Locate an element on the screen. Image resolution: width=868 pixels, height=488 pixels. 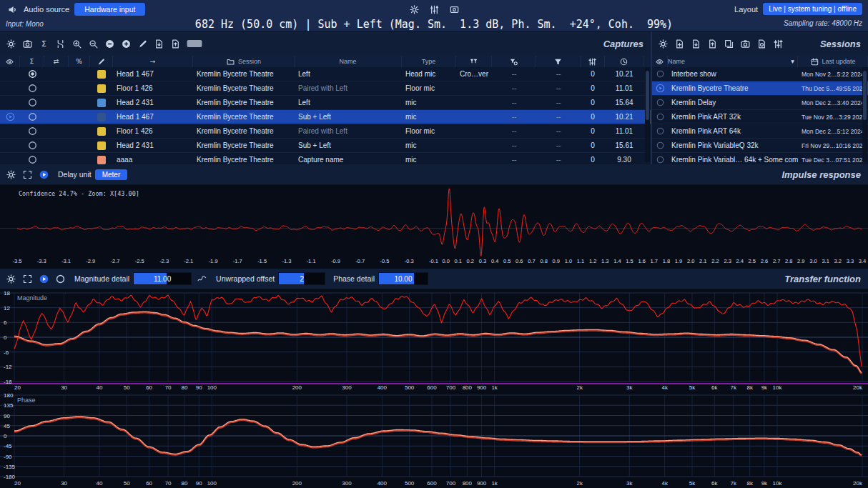
session-row: Kremlin Pink VariableQ 32kFri Nov 29…10:… is located at coordinates (760, 146).